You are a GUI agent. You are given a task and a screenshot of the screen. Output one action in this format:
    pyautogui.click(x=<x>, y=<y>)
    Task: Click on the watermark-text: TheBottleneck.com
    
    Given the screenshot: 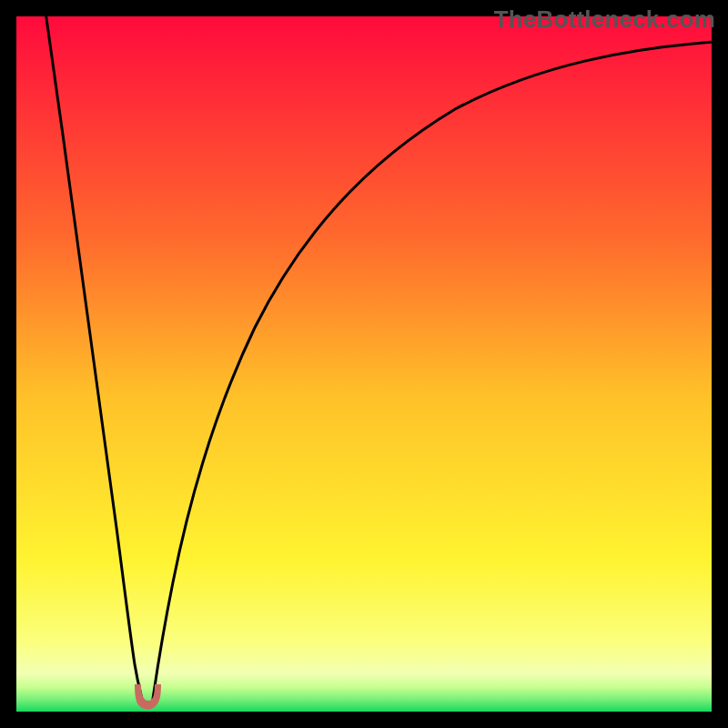 What is the action you would take?
    pyautogui.click(x=604, y=20)
    